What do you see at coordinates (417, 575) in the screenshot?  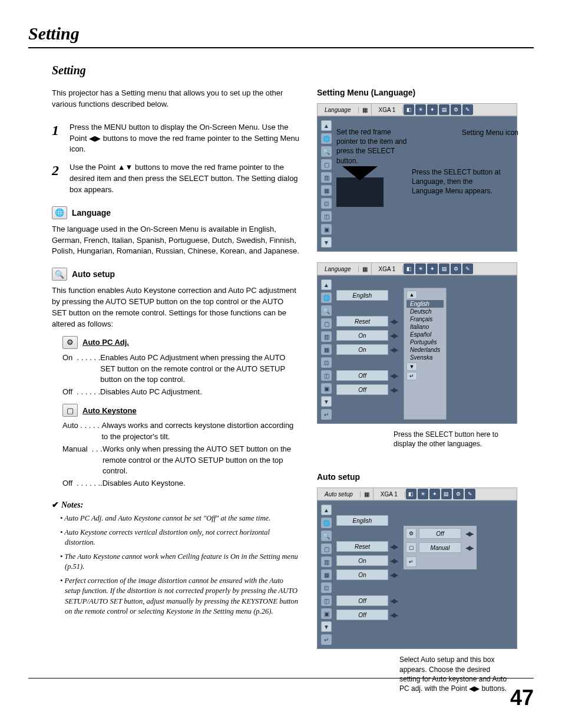 I see `osd3-body: ▲ 🌐 🔍 ▢ ▥ ▦ ⊡ ◫ ▣ ▼ ↵ English Reset On` at bounding box center [417, 575].